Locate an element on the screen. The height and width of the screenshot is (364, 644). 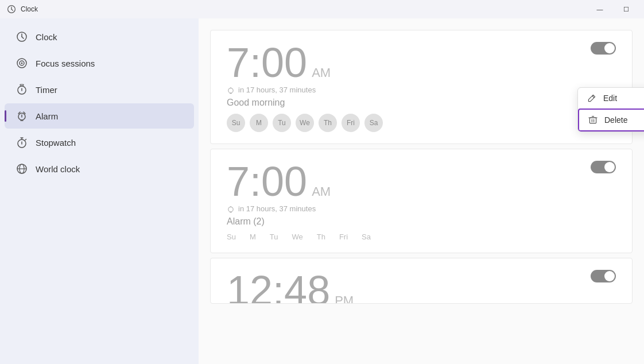
day-tu: Tu is located at coordinates (282, 123).